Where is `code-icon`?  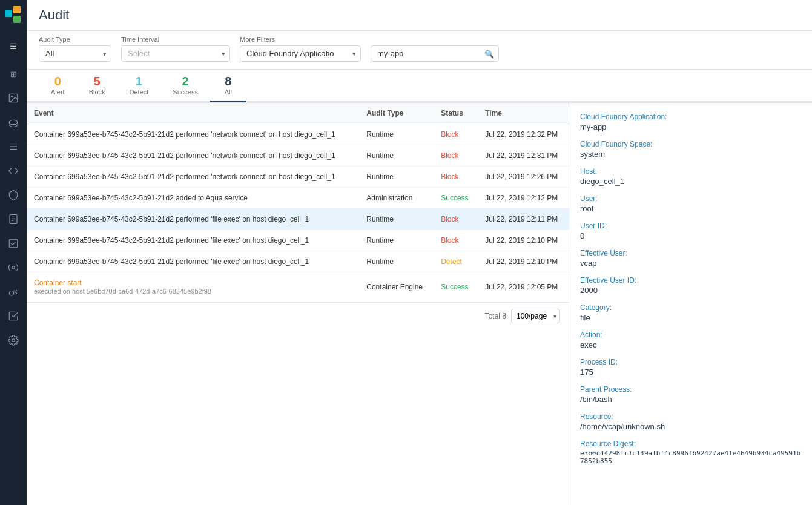 code-icon is located at coordinates (13, 171).